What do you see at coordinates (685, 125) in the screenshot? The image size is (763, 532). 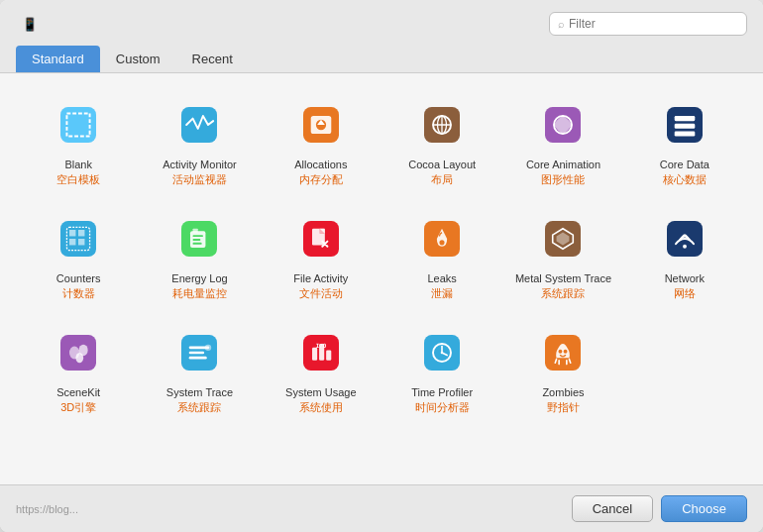 I see `template-icon-core-data` at bounding box center [685, 125].